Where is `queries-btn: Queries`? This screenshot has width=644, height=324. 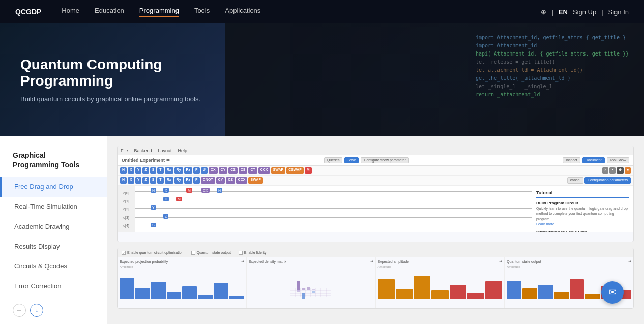 queries-btn: Queries is located at coordinates (334, 160).